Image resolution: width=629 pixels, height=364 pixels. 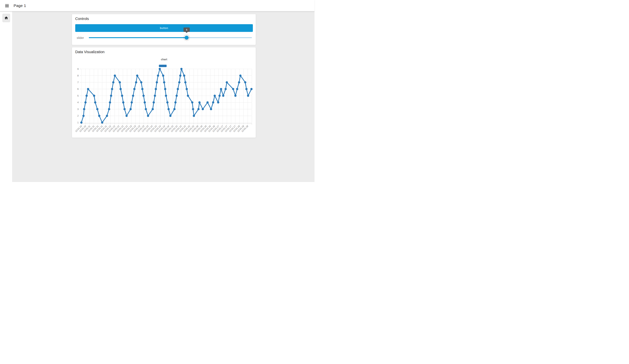 What do you see at coordinates (187, 30) in the screenshot?
I see `slider-value-tooltip: 6` at bounding box center [187, 30].